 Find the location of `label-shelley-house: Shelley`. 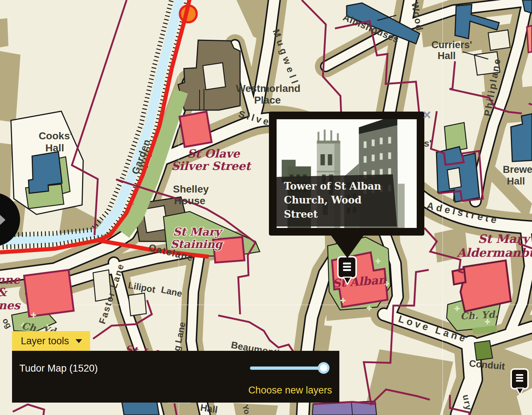

label-shelley-house: Shelley is located at coordinates (191, 189).